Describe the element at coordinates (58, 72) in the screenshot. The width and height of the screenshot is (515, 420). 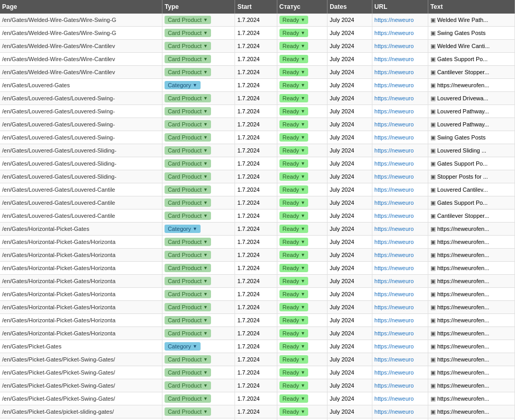
I see `page-link: /en/Gates/Welded-Wire-Gates/Wire-Cantile…` at that location.